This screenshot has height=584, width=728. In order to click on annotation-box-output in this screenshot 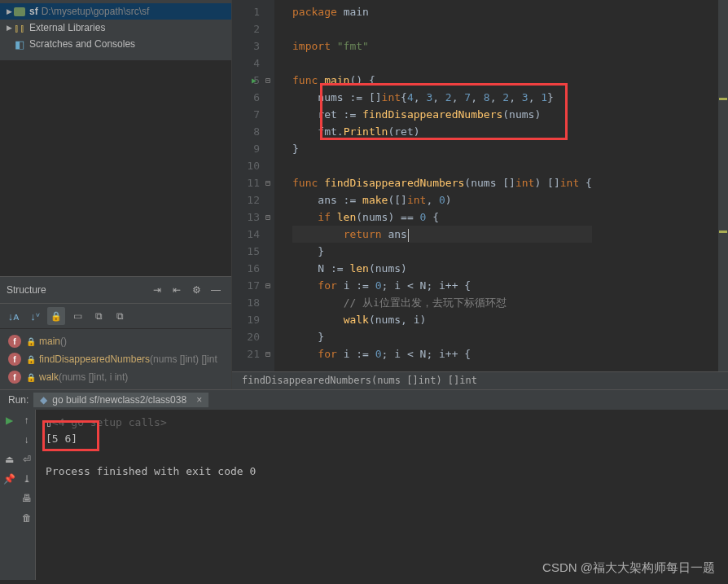, I will do `click(71, 436)`.